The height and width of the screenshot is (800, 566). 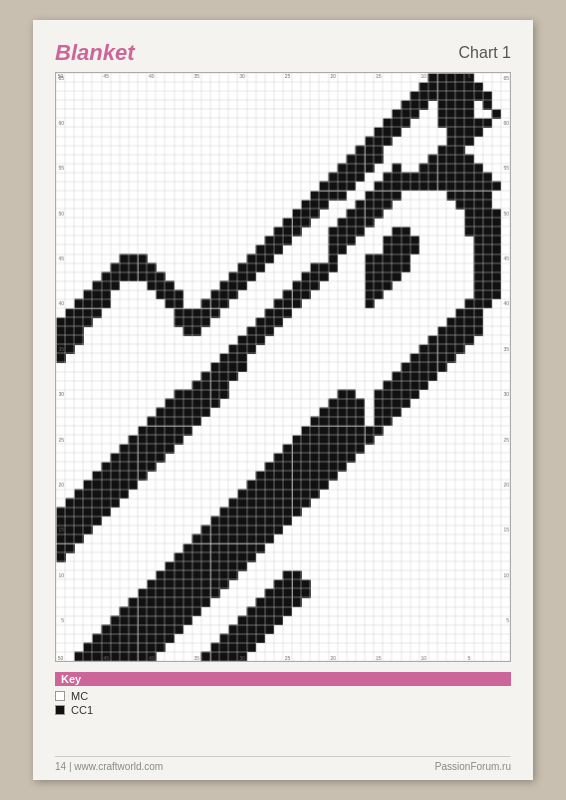 I want to click on chart-label: Chart 1, so click(x=485, y=51).